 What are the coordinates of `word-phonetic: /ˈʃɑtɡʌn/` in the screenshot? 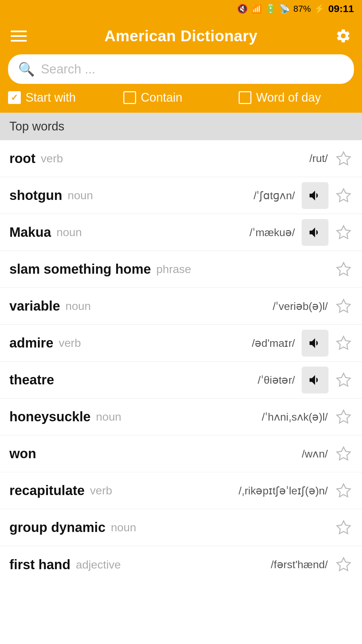 It's located at (274, 196).